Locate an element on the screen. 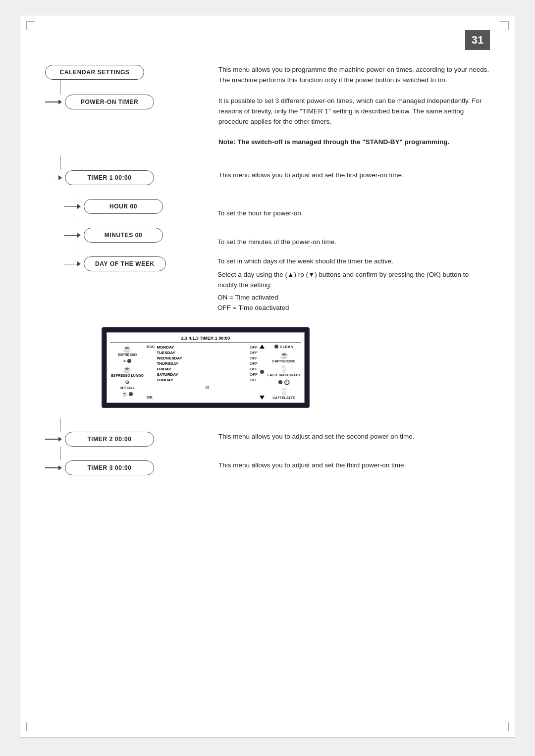 Image resolution: width=535 pixels, height=756 pixels. calendar-row: CALENDAR SETTINGS POWER-ON TIMER This me… is located at coordinates (268, 106).